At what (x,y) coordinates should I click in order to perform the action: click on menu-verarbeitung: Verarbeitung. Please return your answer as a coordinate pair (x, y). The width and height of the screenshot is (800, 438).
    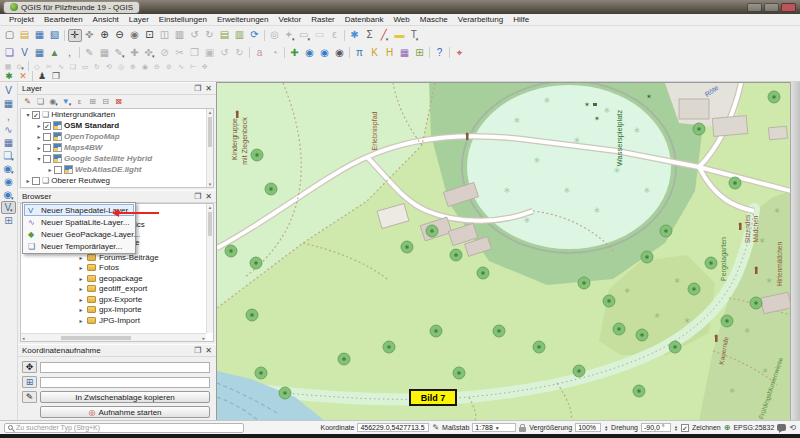
    Looking at the image, I should click on (480, 20).